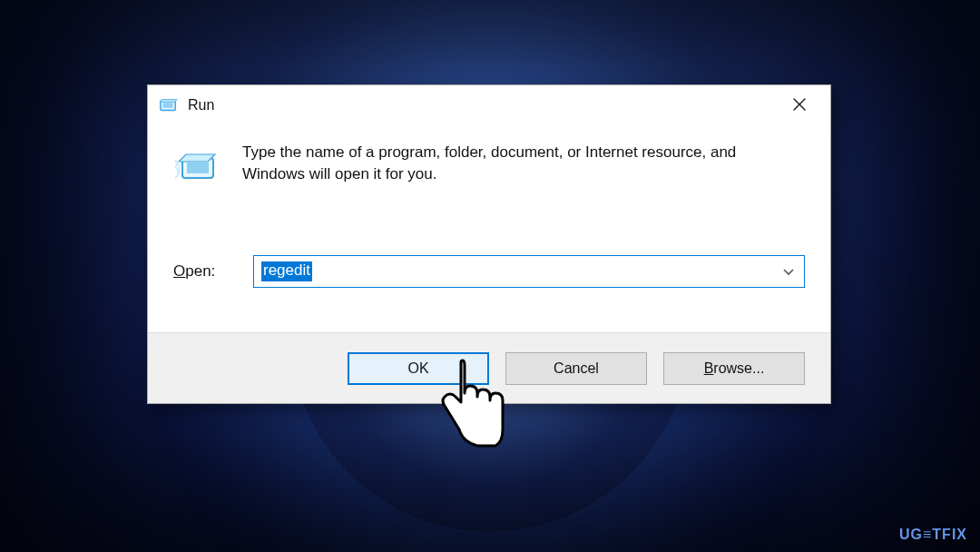  I want to click on open-input-value: regedit, so click(287, 271).